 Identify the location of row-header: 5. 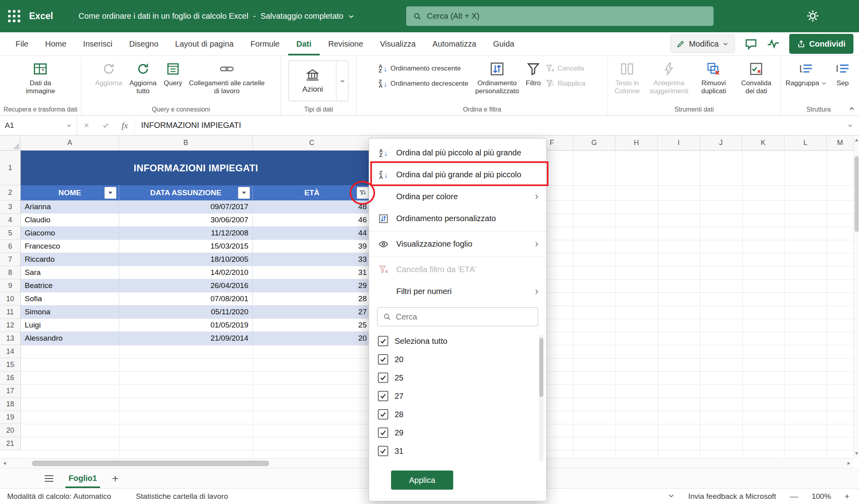
(10, 233).